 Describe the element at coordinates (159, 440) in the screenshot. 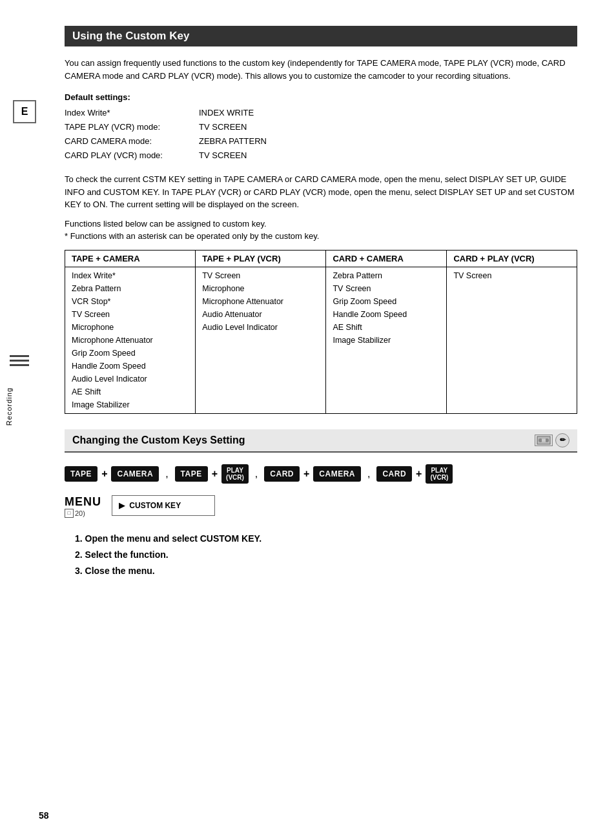

I see `changing-title: Changing the Custom Keys Setting` at that location.